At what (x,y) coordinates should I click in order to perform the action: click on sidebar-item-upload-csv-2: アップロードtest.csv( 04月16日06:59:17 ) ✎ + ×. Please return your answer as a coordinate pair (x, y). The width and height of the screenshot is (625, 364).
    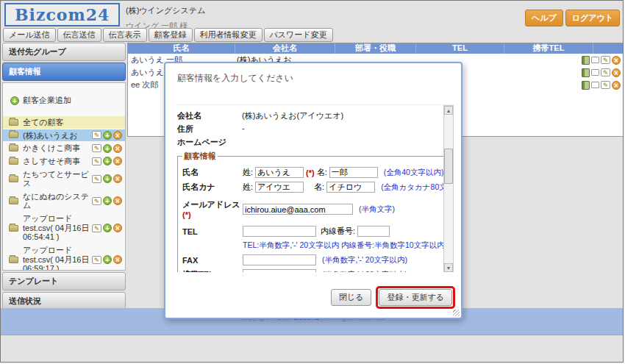
    Looking at the image, I should click on (64, 257).